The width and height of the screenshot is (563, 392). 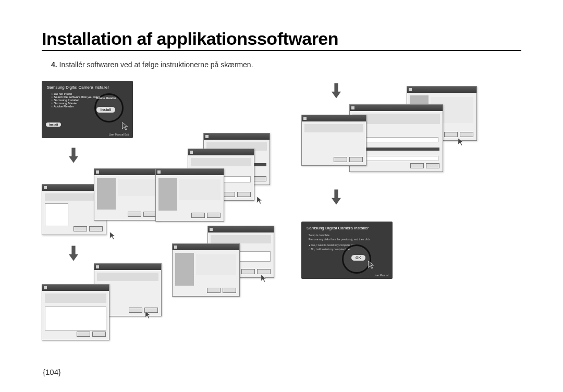 I want to click on title-underline, so click(x=282, y=51).